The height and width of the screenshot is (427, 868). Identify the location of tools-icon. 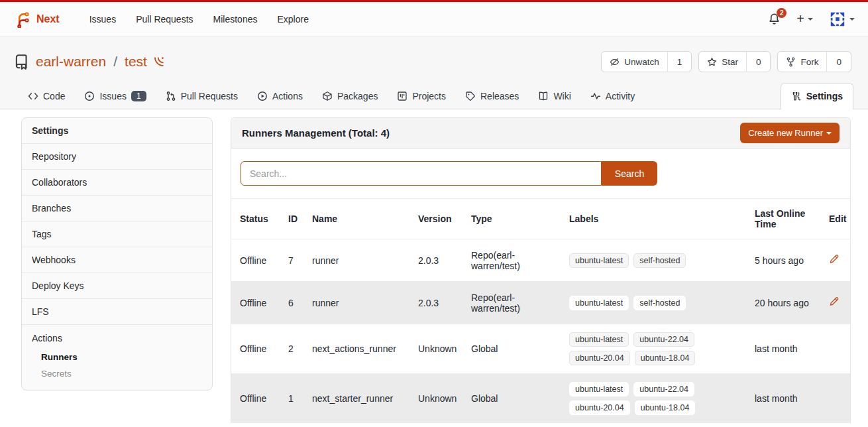
(796, 96).